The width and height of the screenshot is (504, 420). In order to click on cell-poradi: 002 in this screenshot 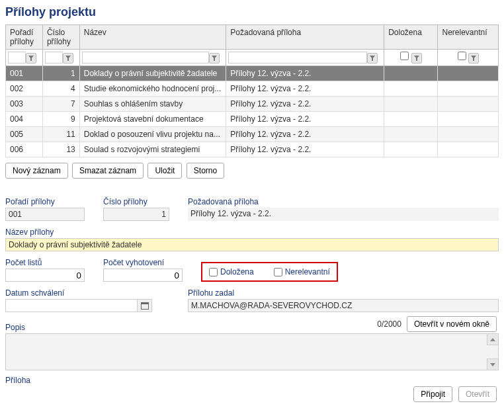, I will do `click(24, 89)`.